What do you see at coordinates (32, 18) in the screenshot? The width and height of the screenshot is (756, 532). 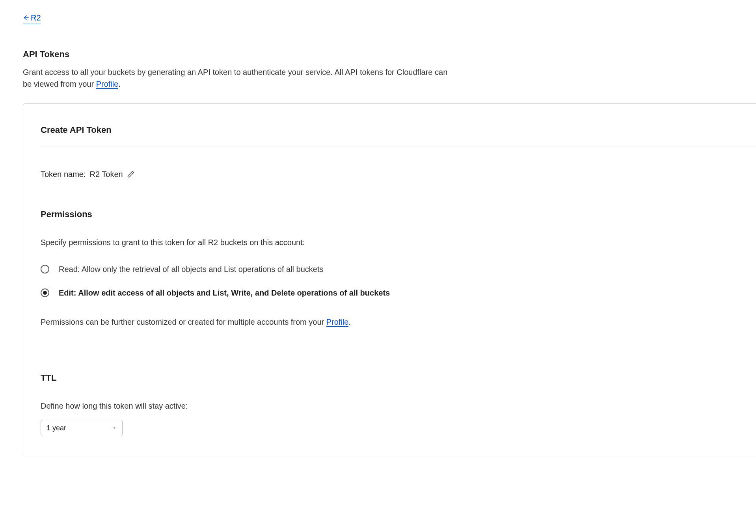 I see `breadcrumb-back-link: R2` at bounding box center [32, 18].